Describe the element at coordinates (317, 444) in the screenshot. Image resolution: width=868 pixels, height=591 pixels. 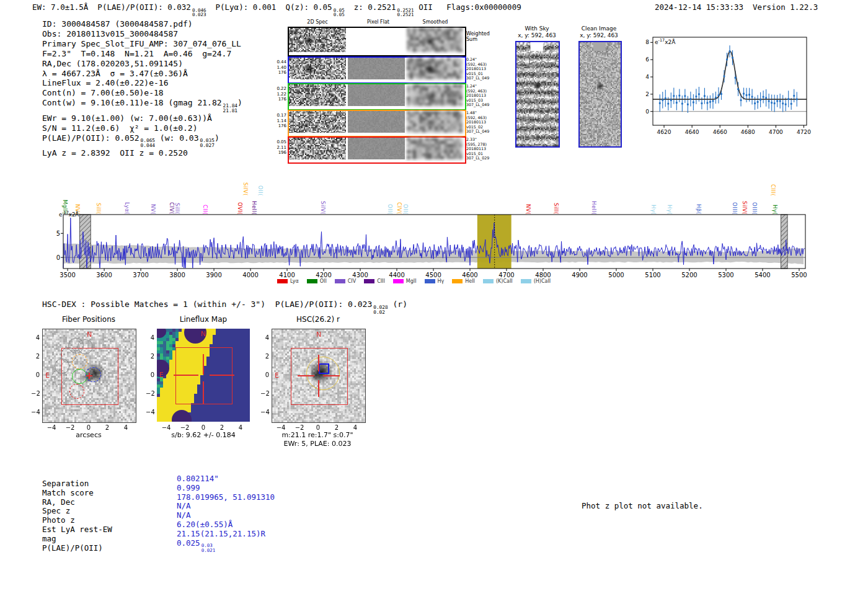
I see `hsc-caption-2: EWr: 5, PLAE: 0.023` at that location.